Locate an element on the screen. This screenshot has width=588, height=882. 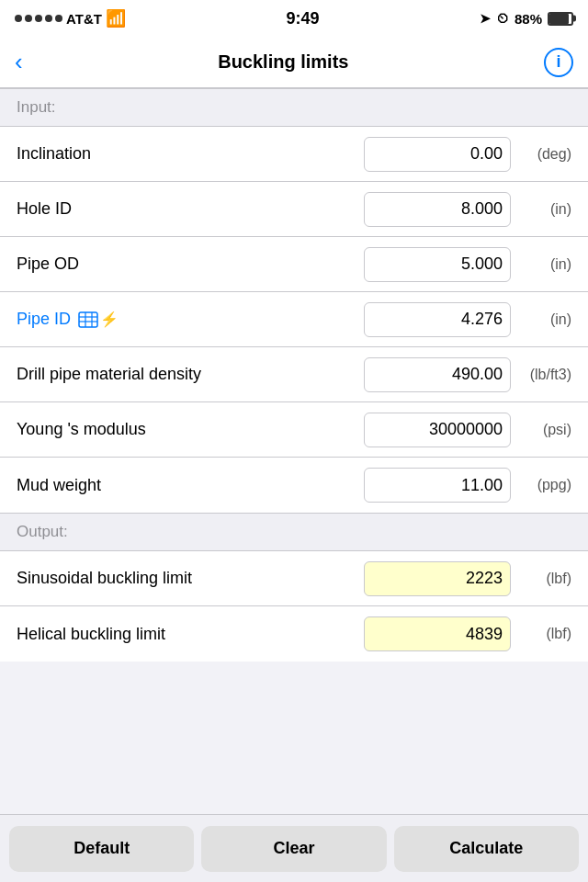
mud-weight-input is located at coordinates (437, 485).